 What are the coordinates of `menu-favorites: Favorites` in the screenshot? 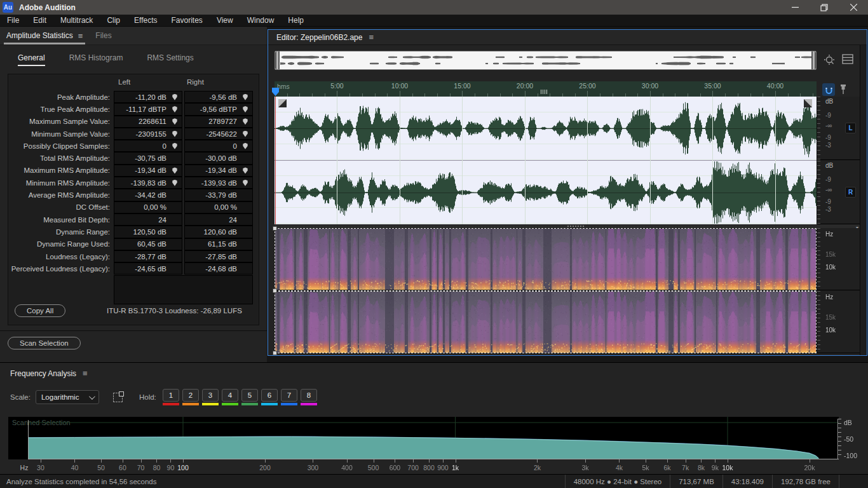 It's located at (187, 20).